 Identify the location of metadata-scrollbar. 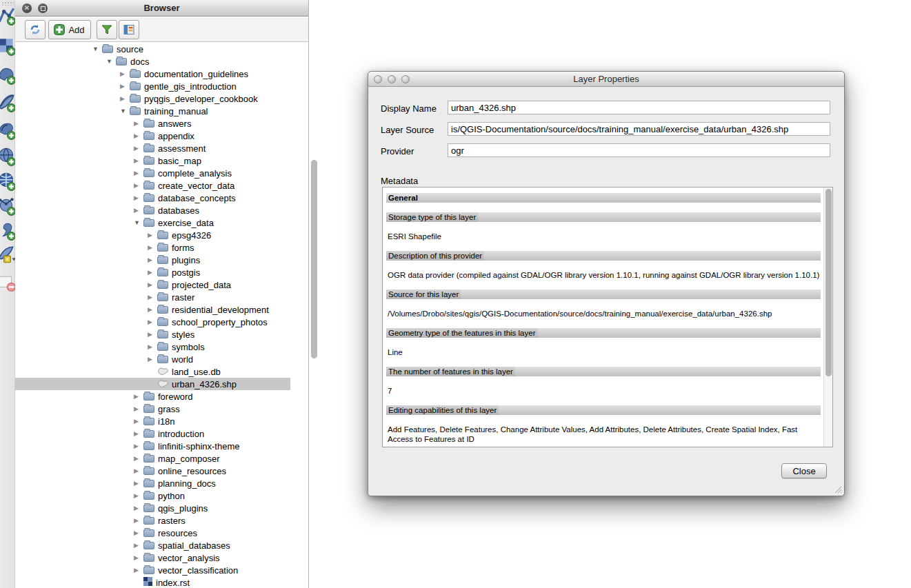
(828, 317).